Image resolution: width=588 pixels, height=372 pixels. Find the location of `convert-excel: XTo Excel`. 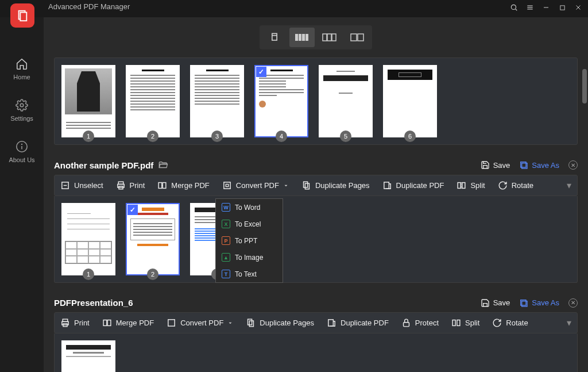

convert-excel: XTo Excel is located at coordinates (249, 224).